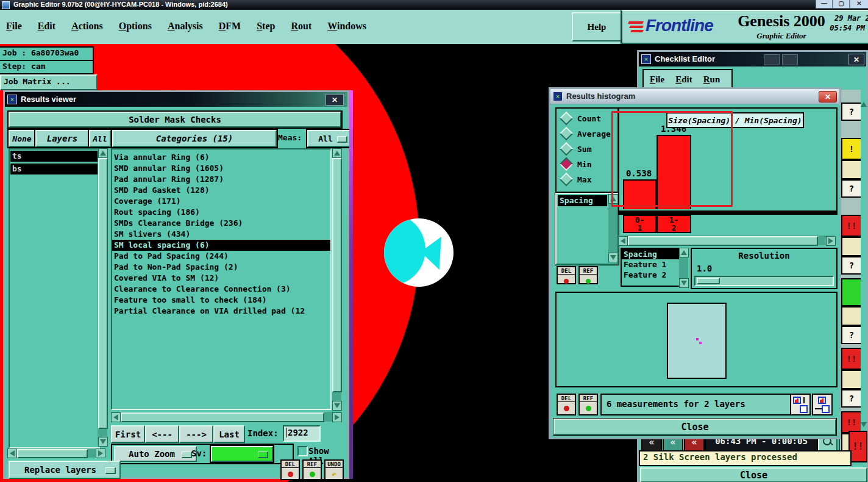 The height and width of the screenshot is (482, 868). Describe the element at coordinates (695, 427) in the screenshot. I see `histogram-close-button: Close` at that location.